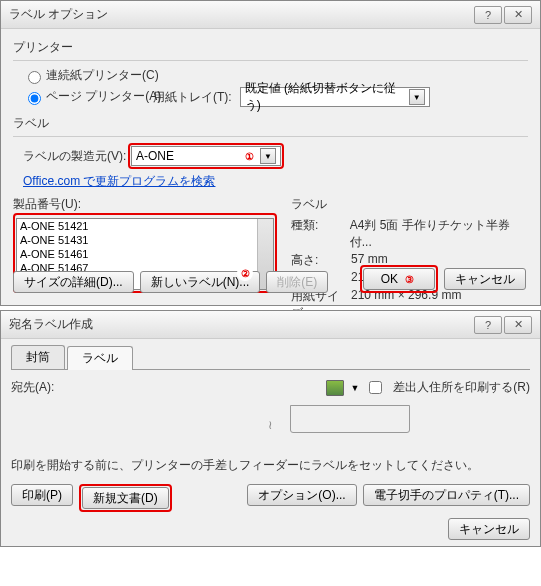 The image size is (541, 586). I want to click on product-label: 製品番号(U):, so click(47, 204).